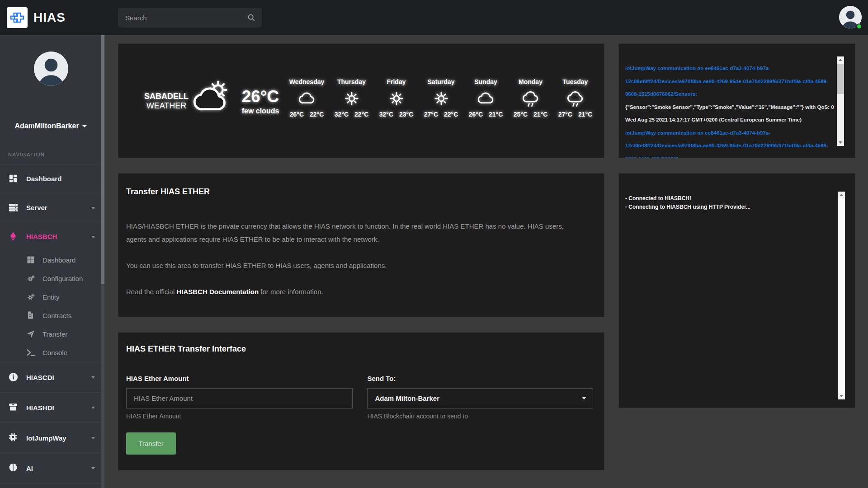  I want to click on forecast-day-label: Monday, so click(531, 82).